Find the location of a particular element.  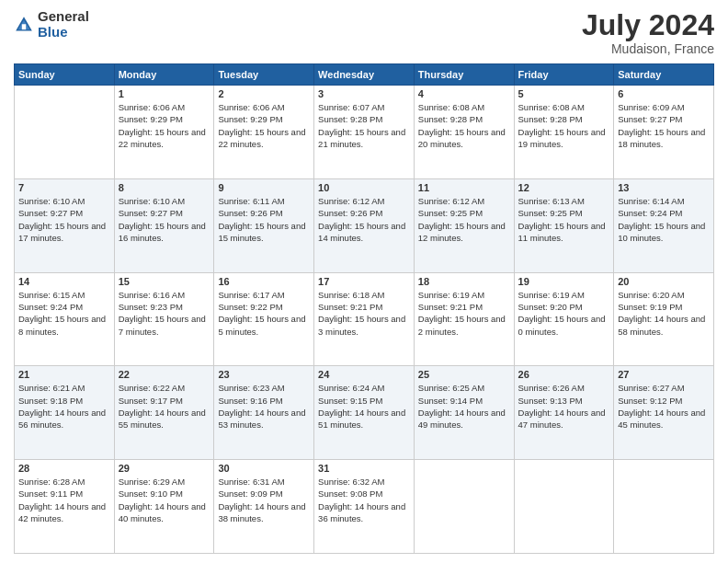

calendar-cell: 5 Sunrise: 6:08 AMSunset: 9:28 PMDayligh… is located at coordinates (564, 132).